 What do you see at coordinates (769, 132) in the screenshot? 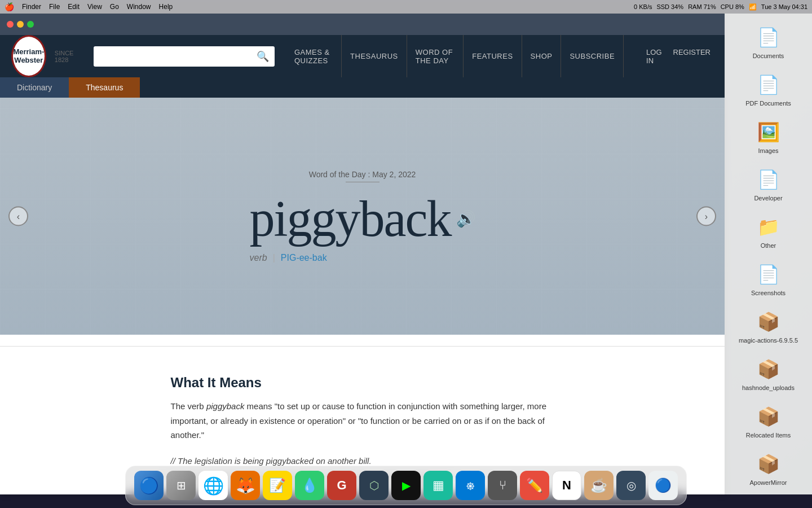
I see `images-icon: 🖼️` at bounding box center [769, 132].